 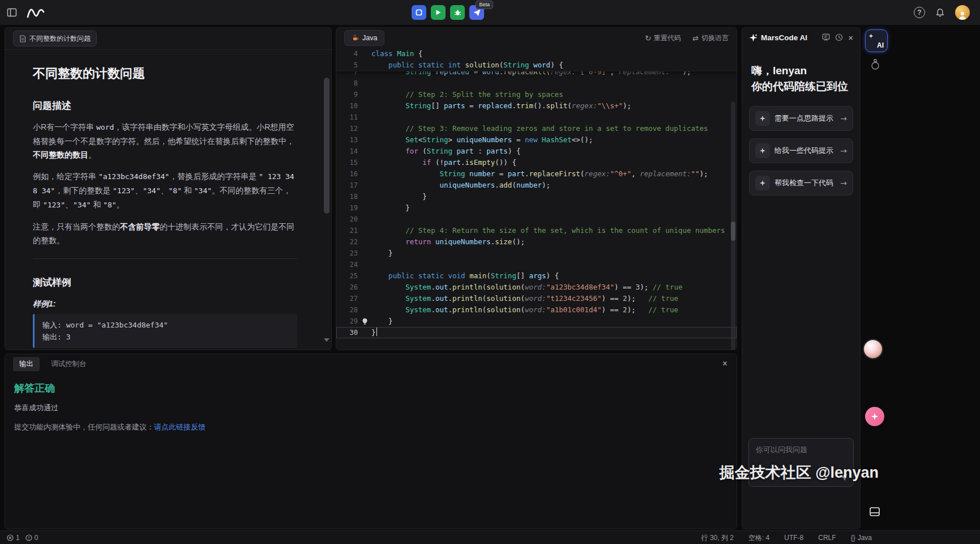 What do you see at coordinates (537, 65) in the screenshot?
I see `code-line-5: 5 public static int solution(String word…` at bounding box center [537, 65].